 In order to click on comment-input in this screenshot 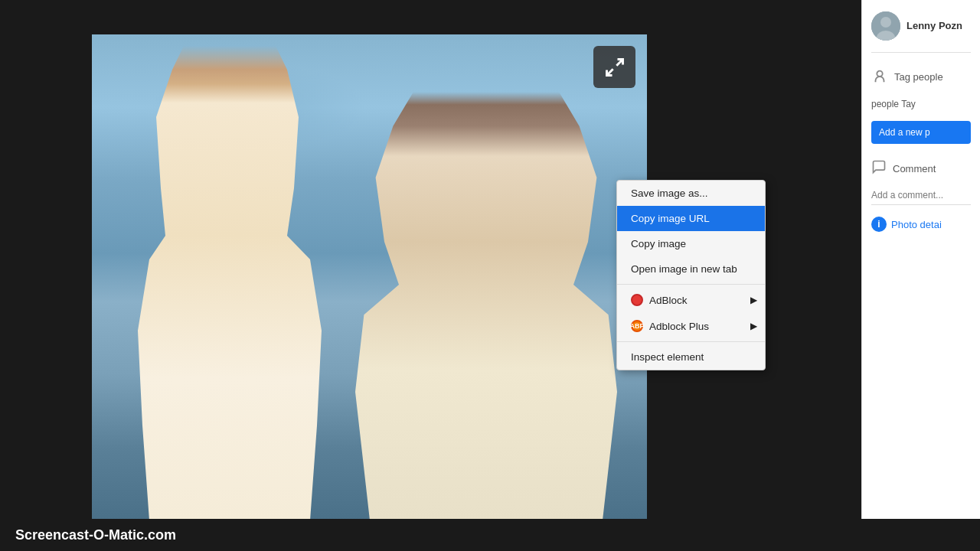, I will do `click(921, 196)`.